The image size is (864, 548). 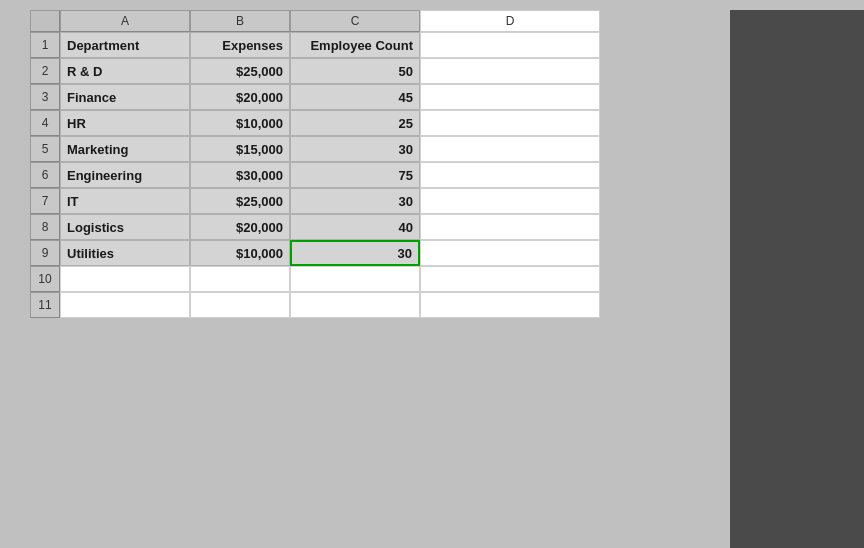 I want to click on cell-c10, so click(x=355, y=279).